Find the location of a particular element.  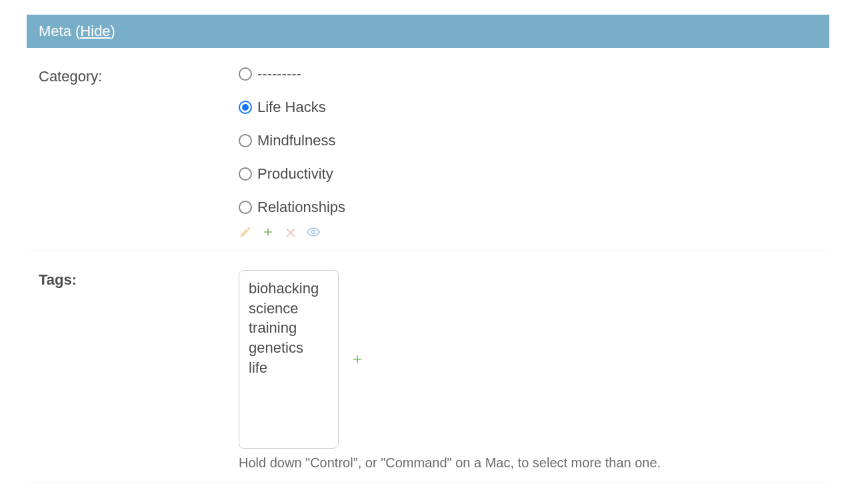

category-radio-relationships: Relationships is located at coordinates (528, 207).